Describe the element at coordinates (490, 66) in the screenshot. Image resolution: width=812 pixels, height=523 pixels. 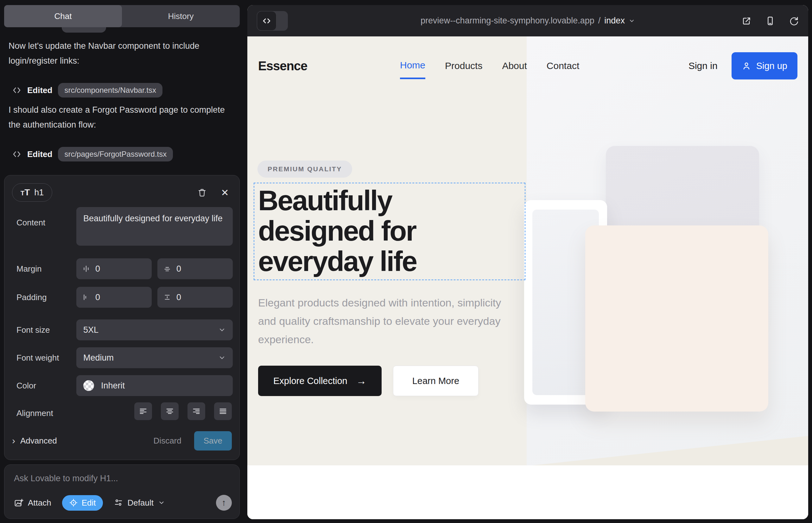
I see `nav-links: Home Products About Contact` at that location.